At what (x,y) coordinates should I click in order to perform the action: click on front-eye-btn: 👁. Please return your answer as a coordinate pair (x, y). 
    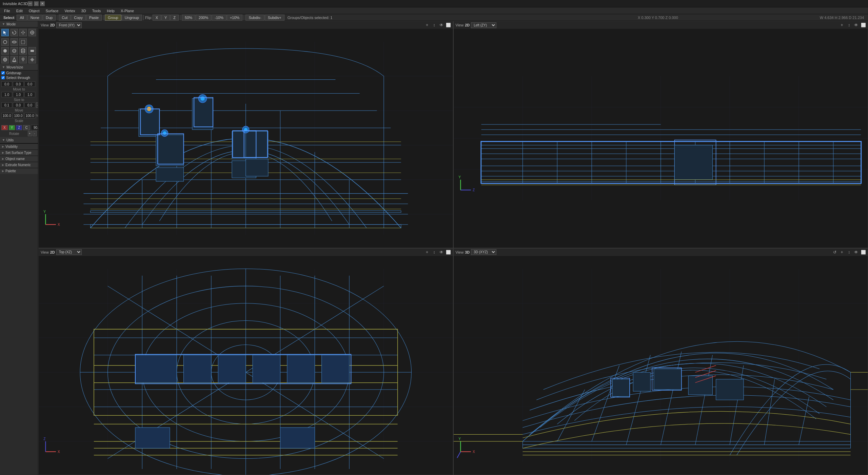
    Looking at the image, I should click on (441, 25).